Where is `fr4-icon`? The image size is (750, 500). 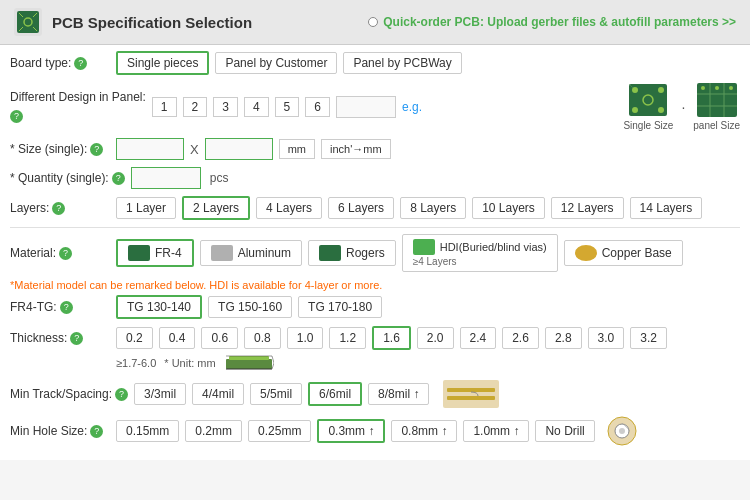 fr4-icon is located at coordinates (139, 253).